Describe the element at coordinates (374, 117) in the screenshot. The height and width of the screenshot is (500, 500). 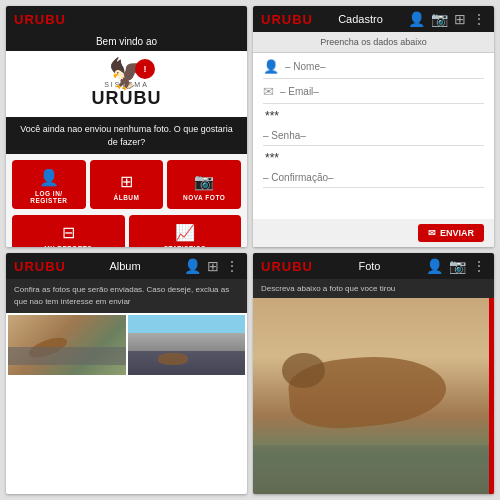
I see `senha-stars-row: ***` at that location.